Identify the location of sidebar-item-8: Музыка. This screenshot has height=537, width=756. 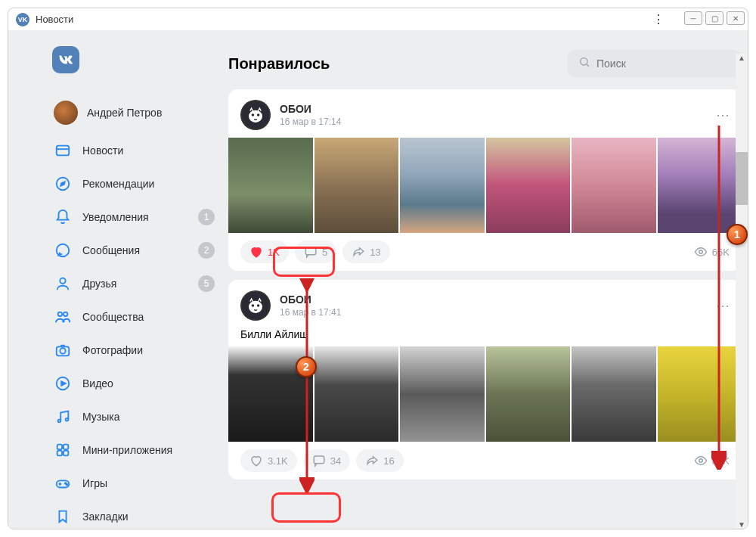
(135, 417).